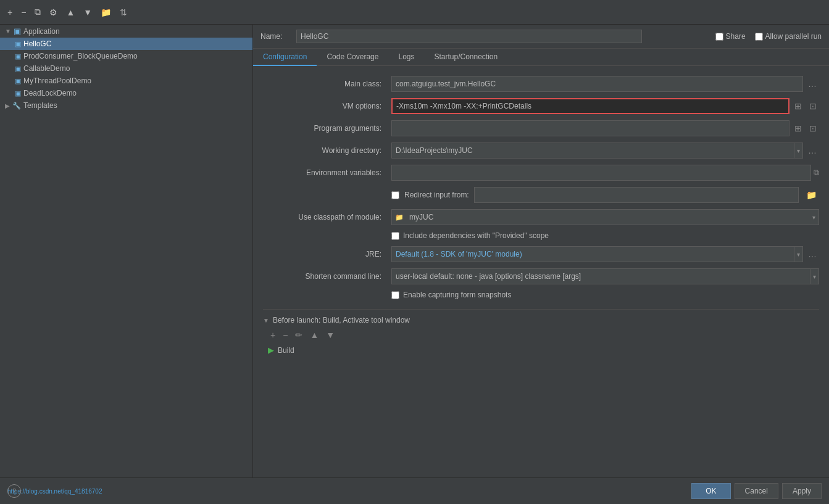 This screenshot has height=504, width=829. Describe the element at coordinates (598, 151) in the screenshot. I see `working-dir-input-wrap: ▾` at that location.